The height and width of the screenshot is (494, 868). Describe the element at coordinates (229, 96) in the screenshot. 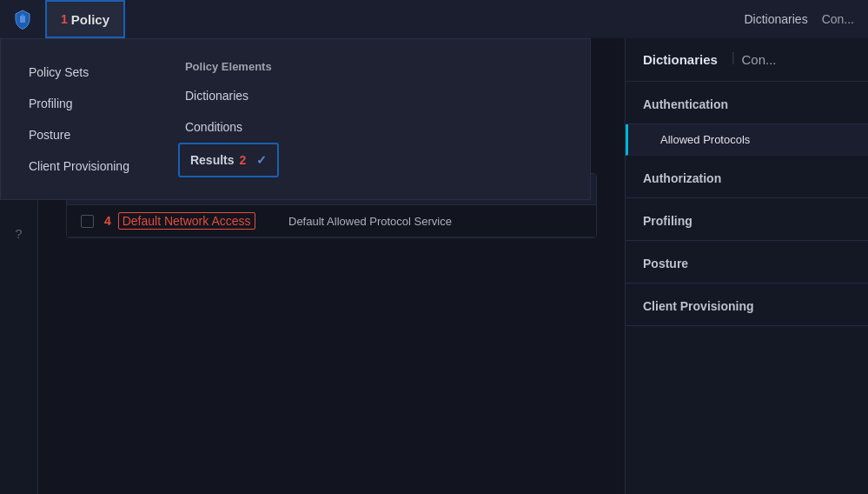

I see `dropdown-dictionaries: Dictionaries` at that location.